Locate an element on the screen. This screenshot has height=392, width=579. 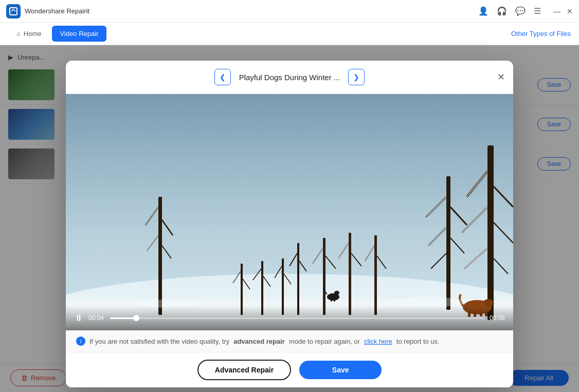
advanced-repair-button: Advanced Repair is located at coordinates (244, 370).